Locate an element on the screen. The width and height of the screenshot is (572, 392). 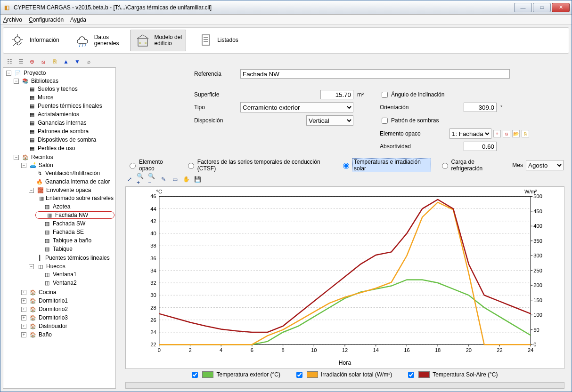
tree-huecos: Huecos is located at coordinates (56, 266).